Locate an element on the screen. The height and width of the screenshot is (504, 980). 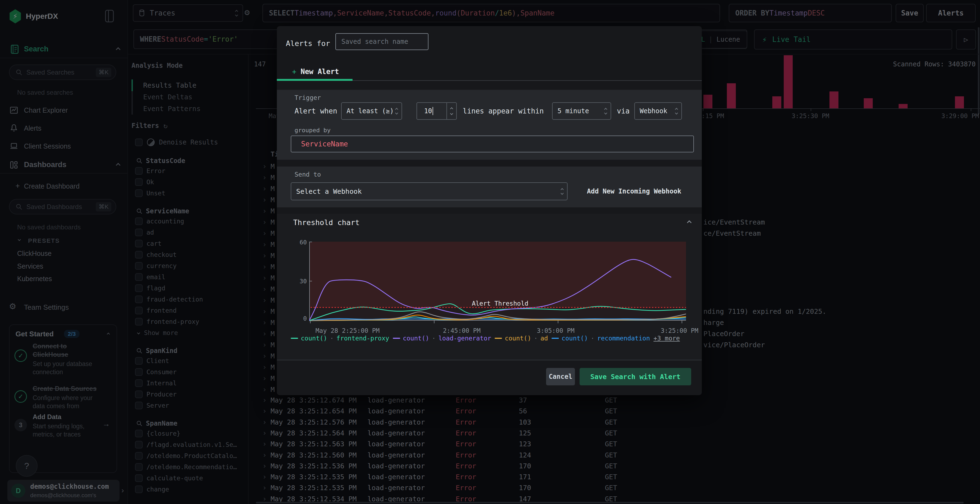
legend-item: count()·recommendation is located at coordinates (601, 339).